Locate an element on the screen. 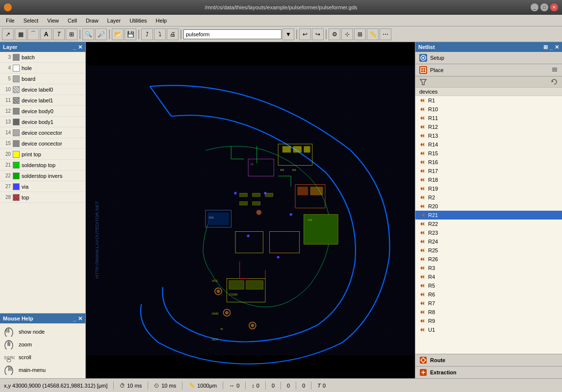 The height and width of the screenshot is (392, 562). toolbar-export-btn: ⤴ is located at coordinates (147, 34).